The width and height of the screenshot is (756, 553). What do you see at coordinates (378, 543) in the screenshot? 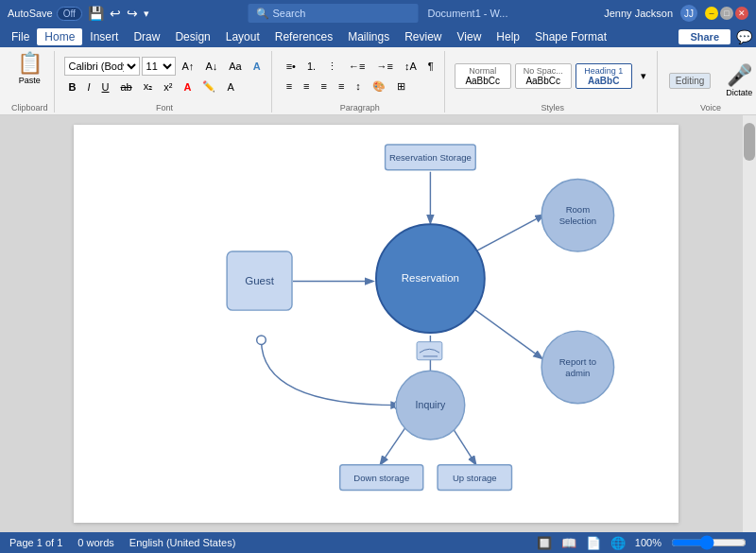
I see `status-bar: Page 1 of 1 0 words English (United Stat…` at bounding box center [378, 543].